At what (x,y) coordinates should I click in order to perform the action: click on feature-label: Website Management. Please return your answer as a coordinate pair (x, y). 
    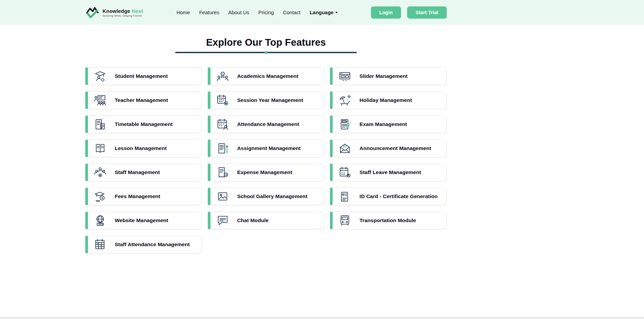
    Looking at the image, I should click on (141, 220).